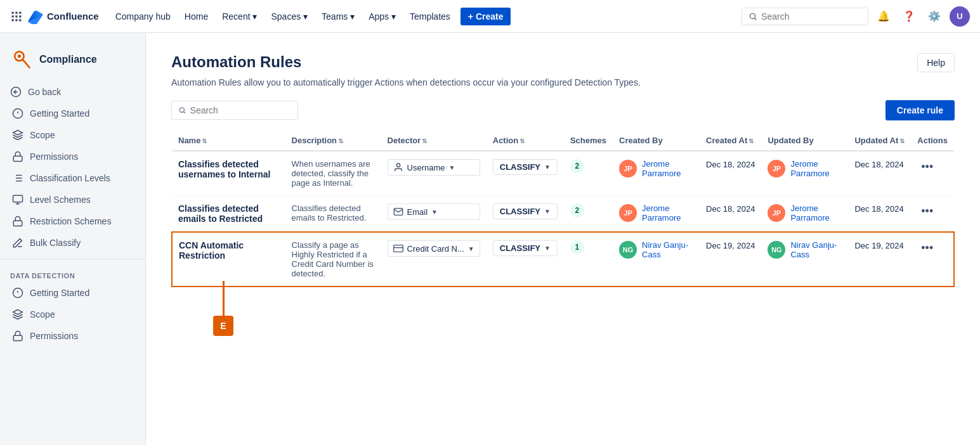 This screenshot has width=980, height=445. I want to click on nav-templates: Templates, so click(430, 16).